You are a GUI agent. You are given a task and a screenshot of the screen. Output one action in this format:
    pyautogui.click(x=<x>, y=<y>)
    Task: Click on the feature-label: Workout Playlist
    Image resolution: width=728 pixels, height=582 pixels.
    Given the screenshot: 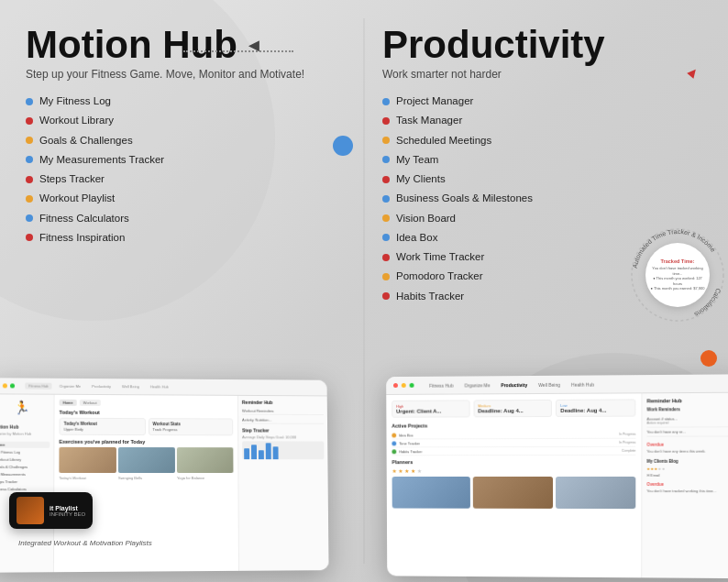 What is the action you would take?
    pyautogui.click(x=77, y=198)
    